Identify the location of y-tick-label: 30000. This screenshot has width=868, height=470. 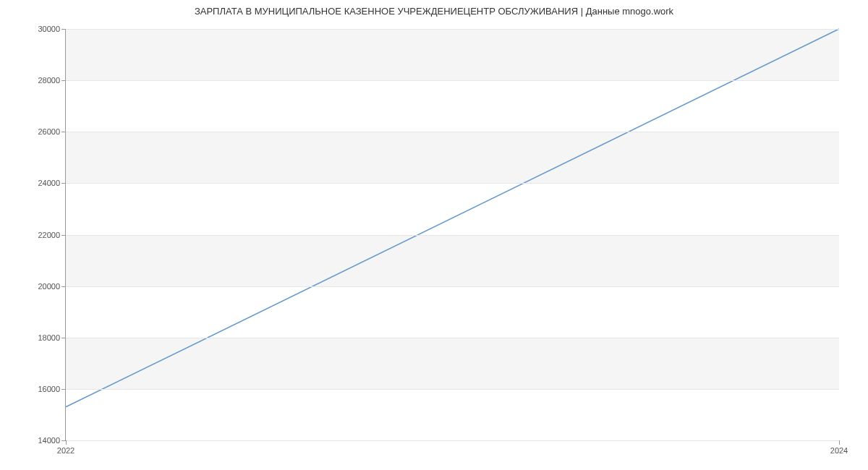
(52, 29).